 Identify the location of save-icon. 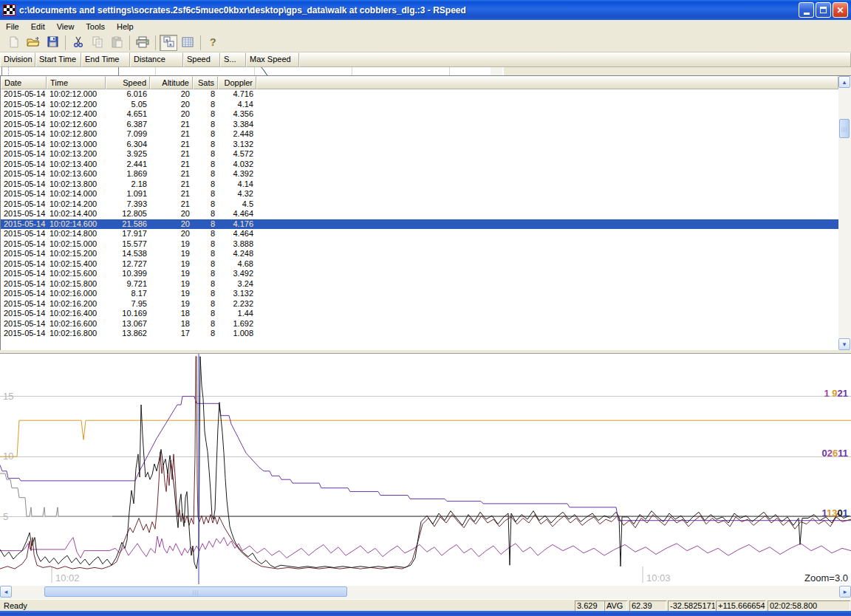
(53, 43).